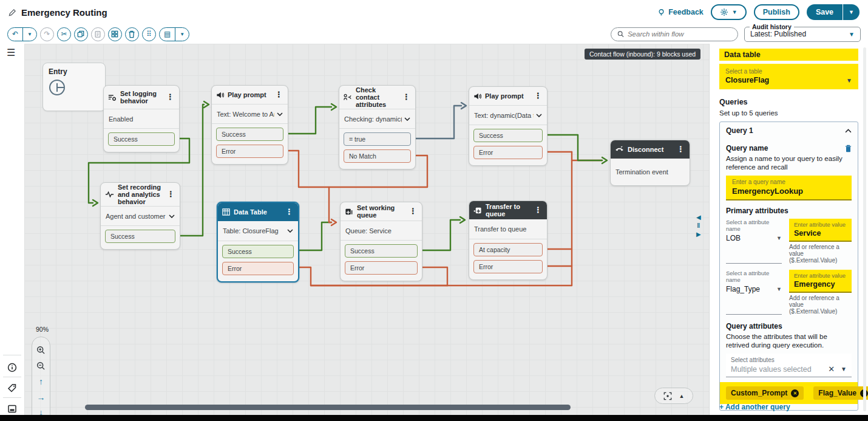 This screenshot has height=421, width=868. What do you see at coordinates (765, 393) in the screenshot?
I see `attribute-chip: Custom_Prompt✕` at bounding box center [765, 393].